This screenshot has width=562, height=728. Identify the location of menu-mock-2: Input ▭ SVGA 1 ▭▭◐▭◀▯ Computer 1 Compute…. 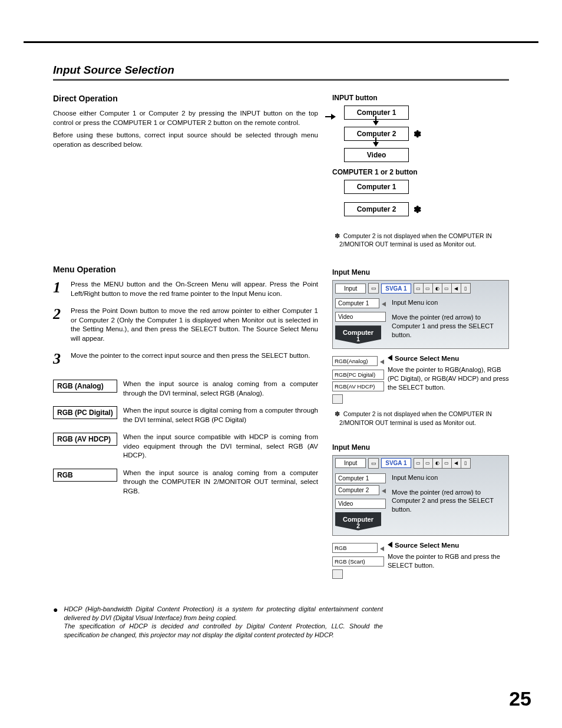
(421, 495).